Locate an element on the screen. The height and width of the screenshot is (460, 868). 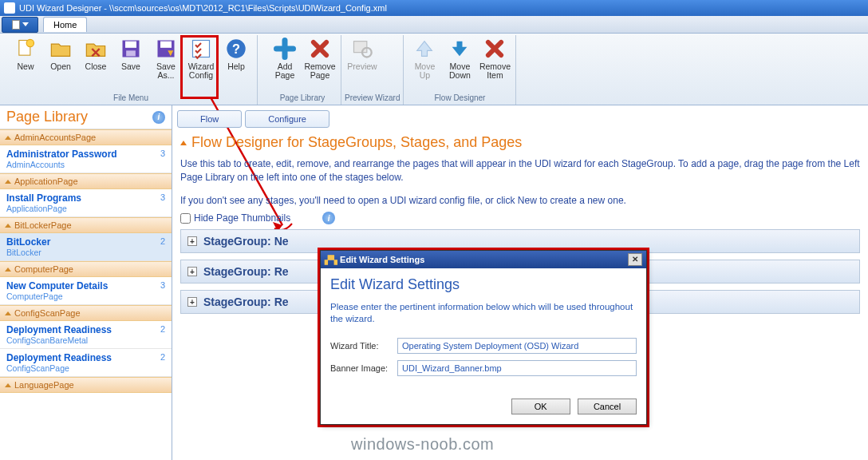
move-down-button: Move Down is located at coordinates (460, 64).